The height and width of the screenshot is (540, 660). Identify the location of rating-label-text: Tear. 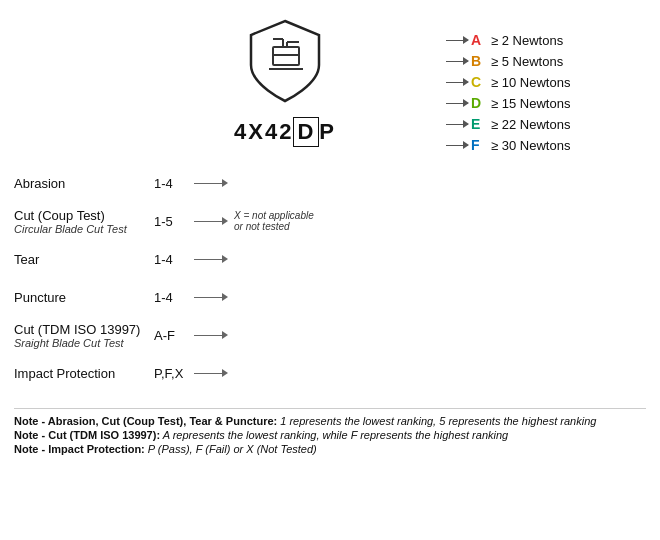
(26, 260).